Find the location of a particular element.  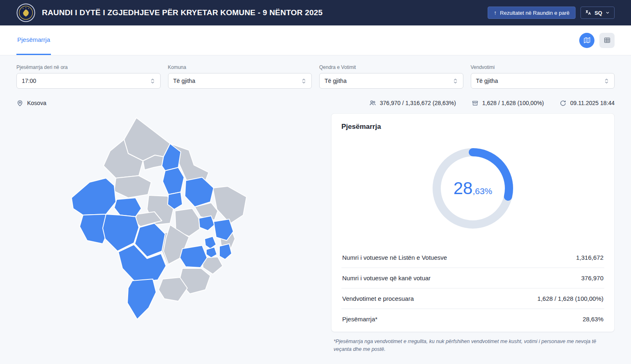

voters-icon is located at coordinates (373, 103).